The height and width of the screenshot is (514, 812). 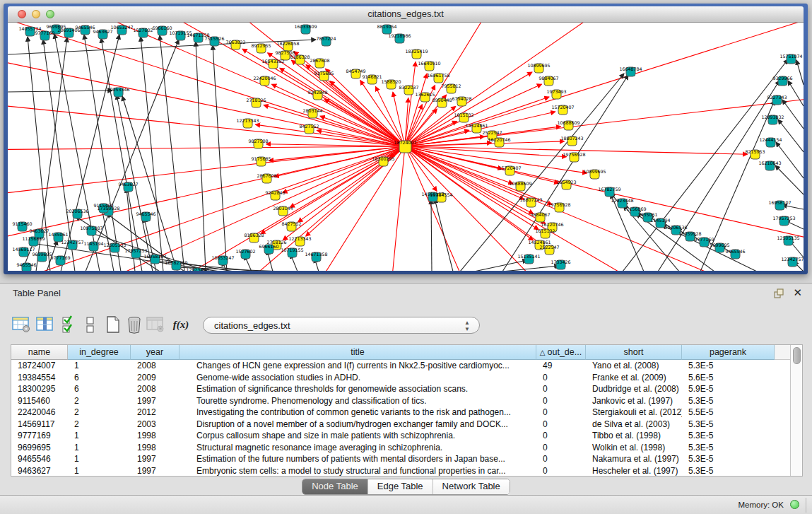 What do you see at coordinates (358, 352) in the screenshot?
I see `column-header-title: title` at bounding box center [358, 352].